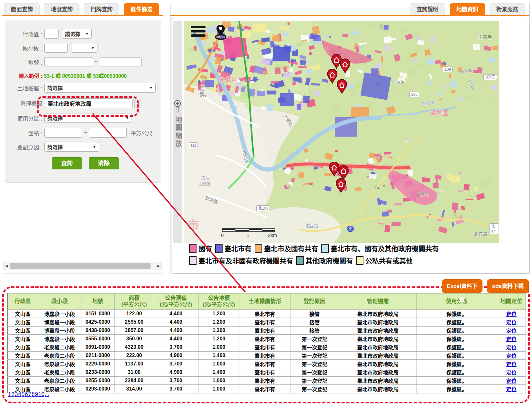 This screenshot has height=405, width=532. I want to click on filter-form: 行政區 : 請選擇 ▼ 段小段 : ▼ 地號 : ~, so click(83, 102).